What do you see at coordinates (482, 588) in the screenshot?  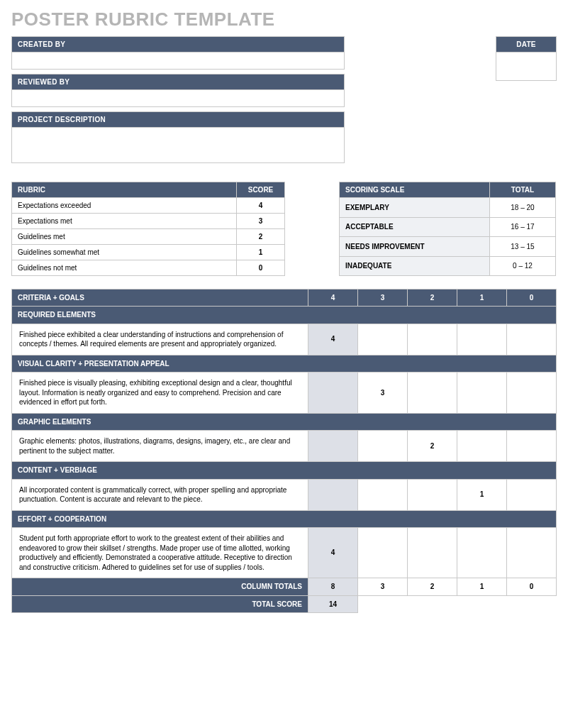 I see `column-total-value: 1` at bounding box center [482, 588].